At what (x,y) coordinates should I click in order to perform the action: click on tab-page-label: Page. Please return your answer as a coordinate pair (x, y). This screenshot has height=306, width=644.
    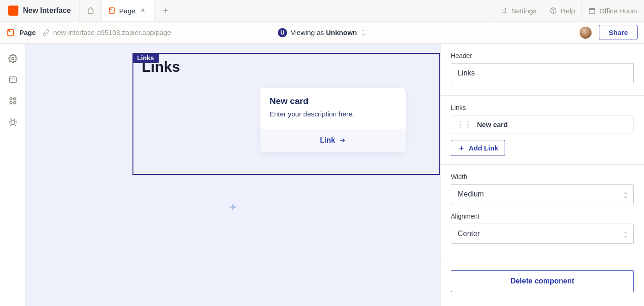
    Looking at the image, I should click on (127, 11).